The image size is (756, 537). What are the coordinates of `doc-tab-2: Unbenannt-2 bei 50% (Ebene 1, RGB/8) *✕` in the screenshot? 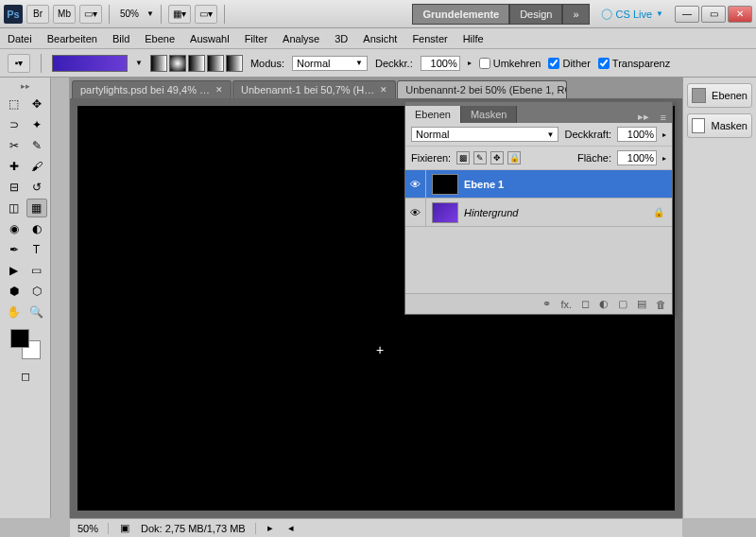 It's located at (482, 89).